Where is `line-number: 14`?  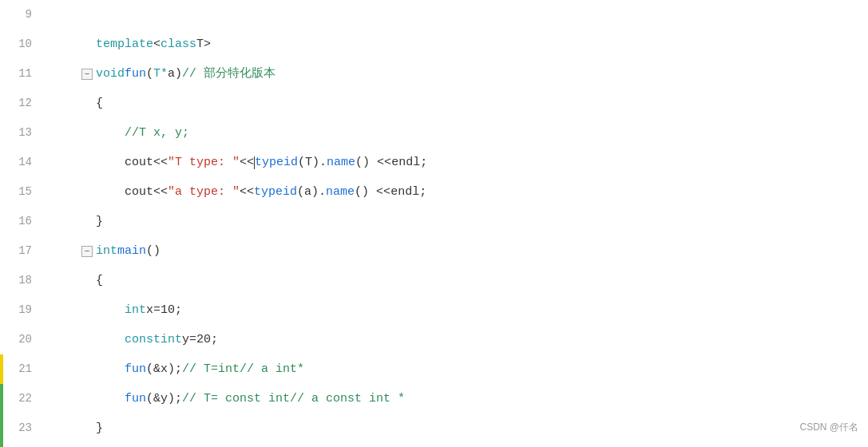
line-number: 14 is located at coordinates (20, 163).